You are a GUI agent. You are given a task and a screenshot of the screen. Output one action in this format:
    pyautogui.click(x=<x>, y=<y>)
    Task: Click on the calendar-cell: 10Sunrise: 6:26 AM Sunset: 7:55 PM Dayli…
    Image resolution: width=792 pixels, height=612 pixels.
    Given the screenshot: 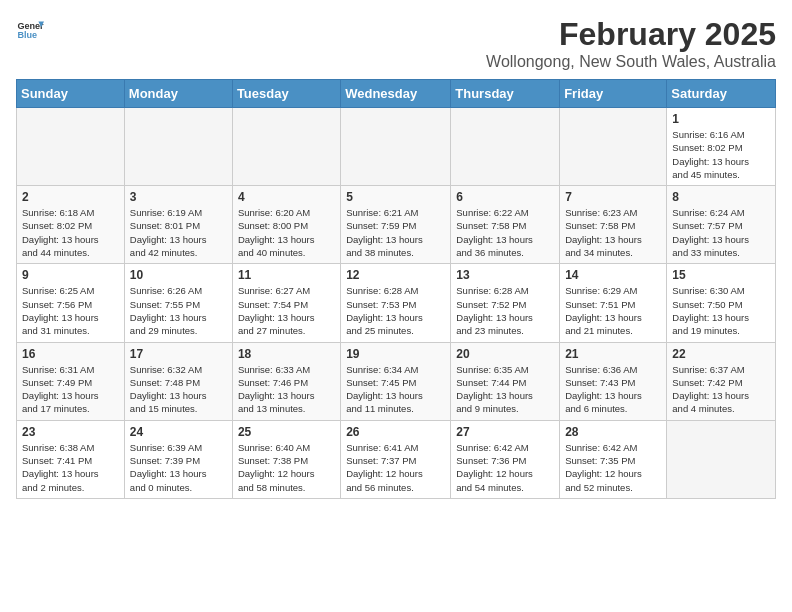 What is the action you would take?
    pyautogui.click(x=178, y=303)
    